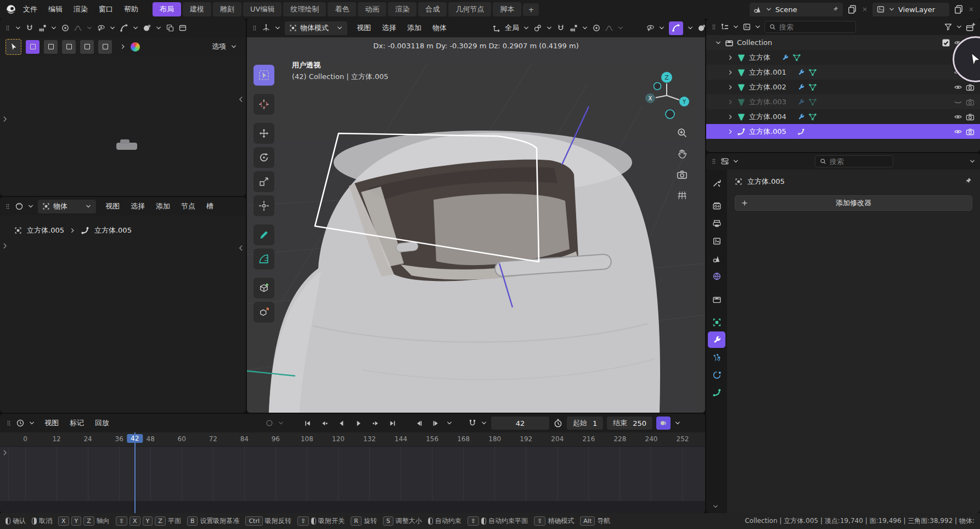 The height and width of the screenshot is (529, 980). What do you see at coordinates (375, 423) in the screenshot?
I see `next-keyframe-button` at bounding box center [375, 423].